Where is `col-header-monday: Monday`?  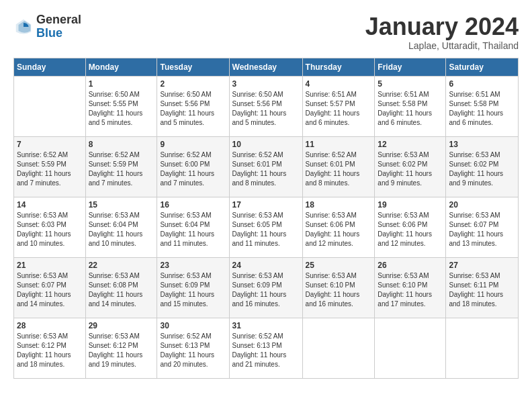
col-header-monday: Monday is located at coordinates (121, 67).